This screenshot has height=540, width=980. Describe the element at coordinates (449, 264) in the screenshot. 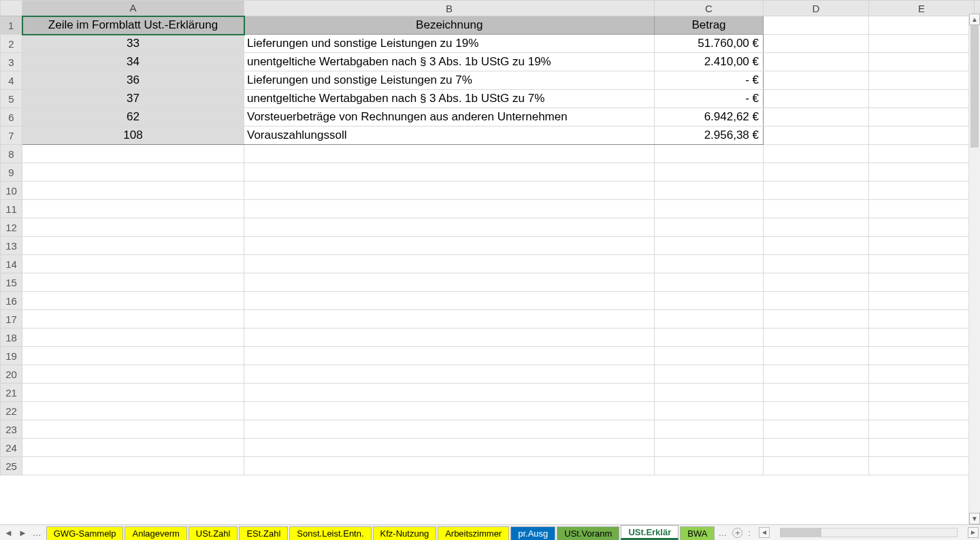

I see `cell-B14` at that location.